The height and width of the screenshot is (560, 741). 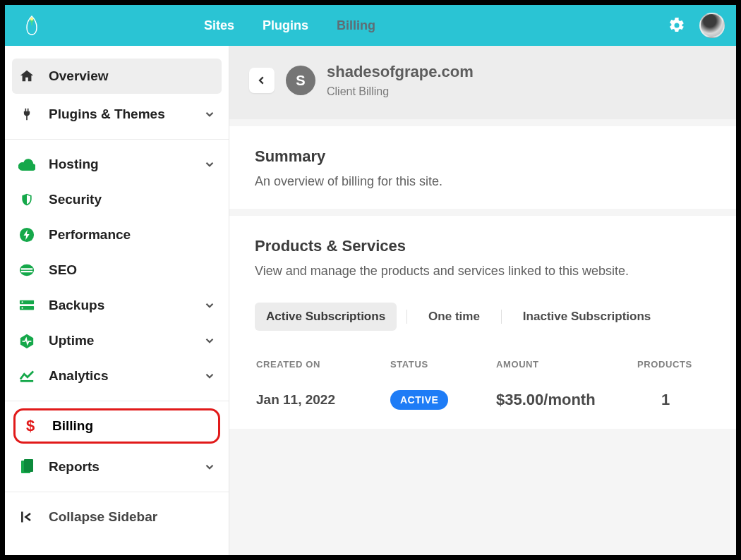 I want to click on nav-billing: Billing, so click(x=356, y=25).